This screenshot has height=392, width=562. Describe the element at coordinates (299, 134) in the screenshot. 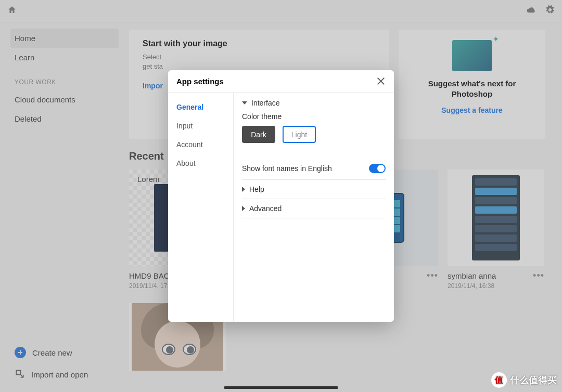

I see `theme-light-button: Light` at that location.